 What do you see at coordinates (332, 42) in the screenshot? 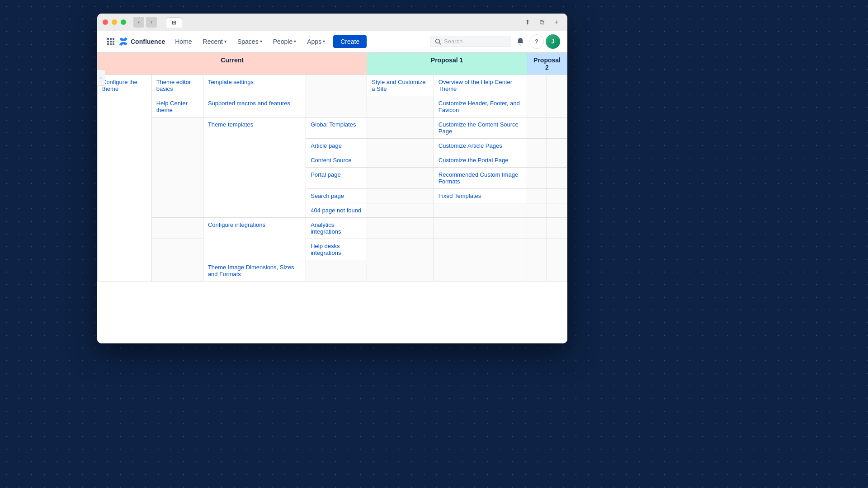
I see `confluence-navbar: Confluence Home Recent Spaces People App…` at bounding box center [332, 42].